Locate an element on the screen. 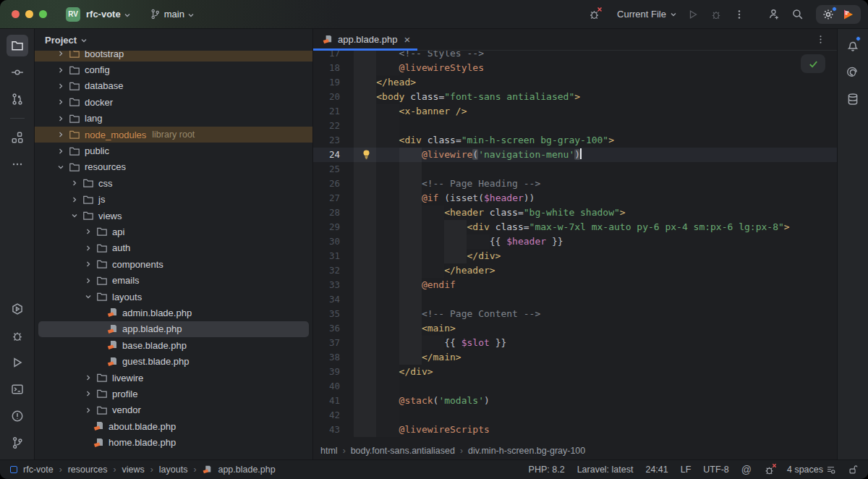 This screenshot has height=479, width=868. code-line-18: 18@livewireStyles is located at coordinates (575, 68).